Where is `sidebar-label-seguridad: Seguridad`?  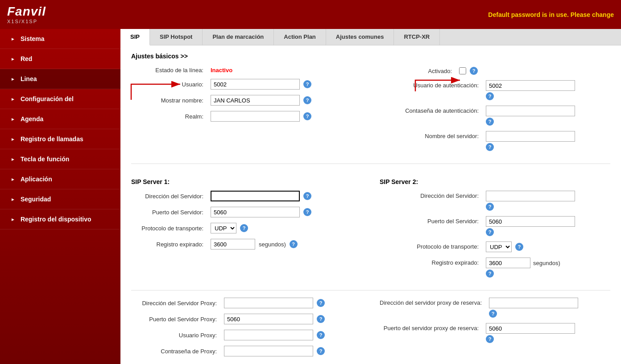 sidebar-label-seguridad: Seguridad is located at coordinates (36, 199).